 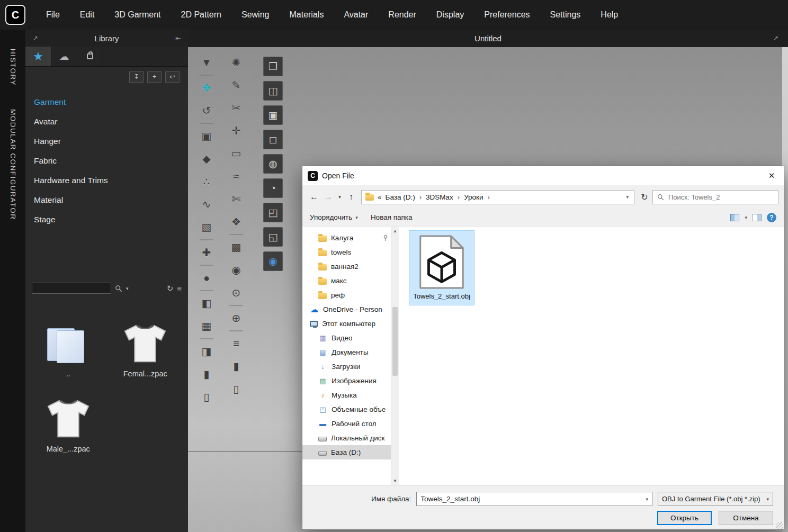 I want to click on menu-item: File, so click(x=53, y=15).